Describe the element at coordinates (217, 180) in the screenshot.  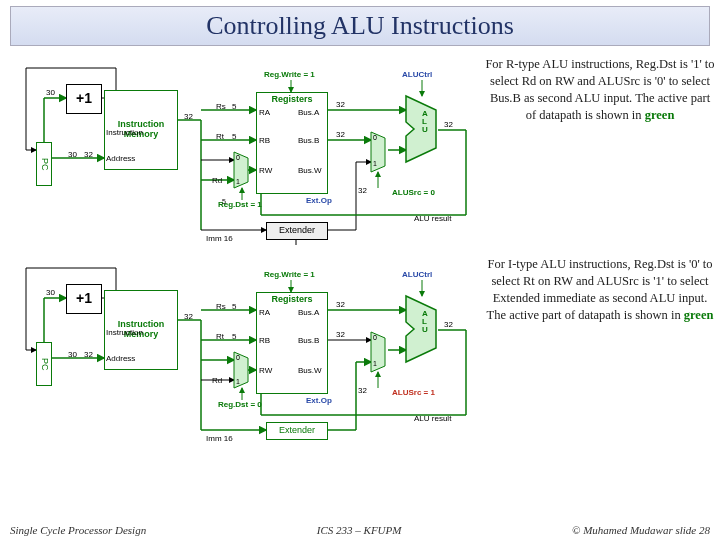
I see `rd-label: Rd` at that location.